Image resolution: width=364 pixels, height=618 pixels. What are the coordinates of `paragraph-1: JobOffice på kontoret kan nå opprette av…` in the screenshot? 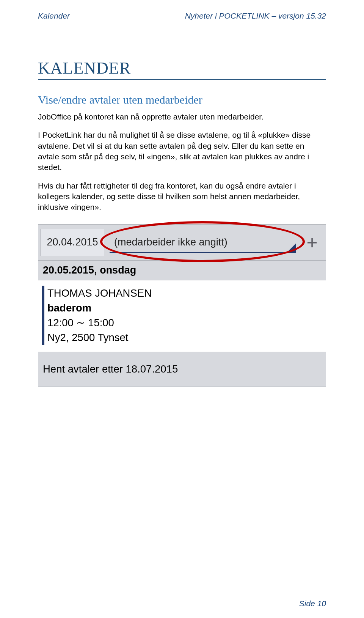 It's located at (182, 117).